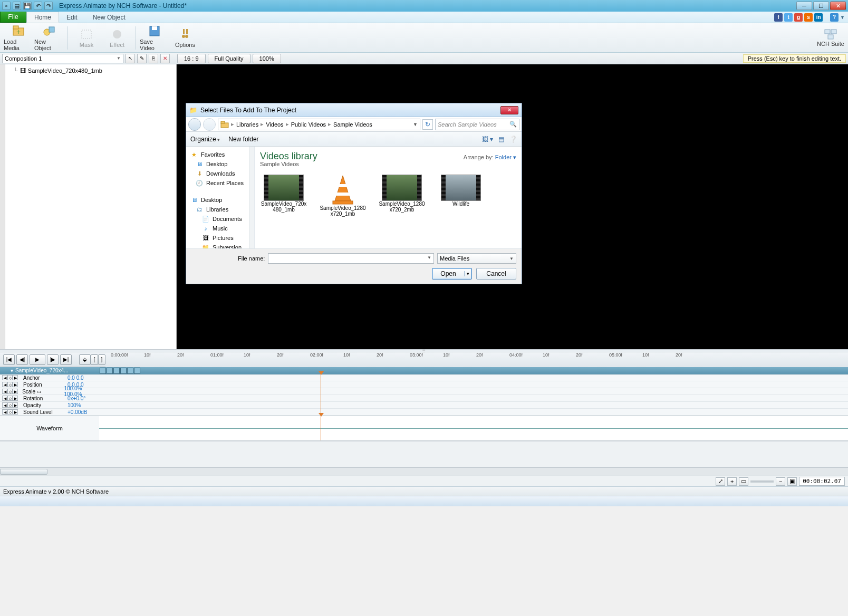  What do you see at coordinates (477, 258) in the screenshot?
I see `file-type-select: Media Files` at bounding box center [477, 258].